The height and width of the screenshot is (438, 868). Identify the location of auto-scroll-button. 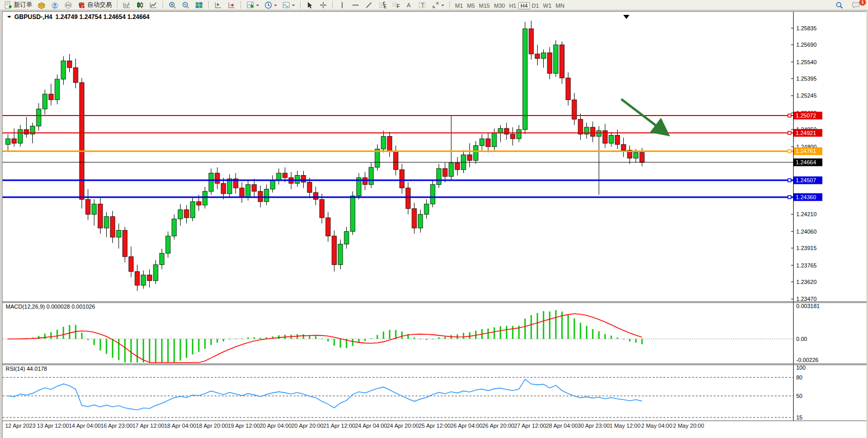
(218, 5).